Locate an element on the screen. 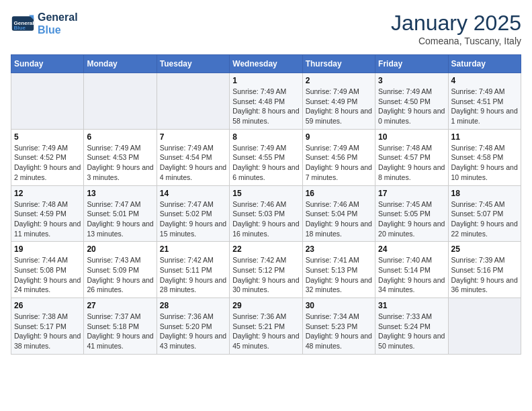  day-cell: 6Sunrise: 7:49 AM Sunset: 4:53 PM Daylig… is located at coordinates (120, 157).